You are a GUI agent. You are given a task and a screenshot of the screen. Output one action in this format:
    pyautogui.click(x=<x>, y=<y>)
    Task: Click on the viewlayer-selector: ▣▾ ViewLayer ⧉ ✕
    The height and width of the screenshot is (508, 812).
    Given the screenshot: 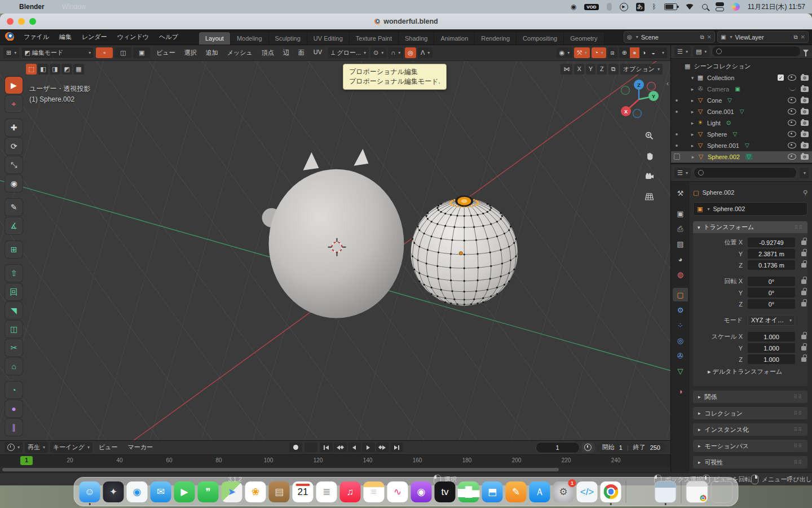 What is the action you would take?
    pyautogui.click(x=763, y=37)
    